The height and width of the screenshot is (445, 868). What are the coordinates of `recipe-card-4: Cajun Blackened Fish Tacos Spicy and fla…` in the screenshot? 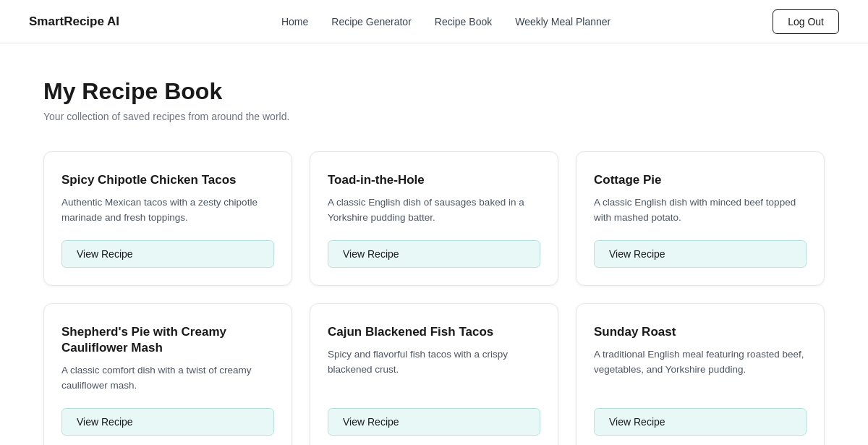 It's located at (434, 374).